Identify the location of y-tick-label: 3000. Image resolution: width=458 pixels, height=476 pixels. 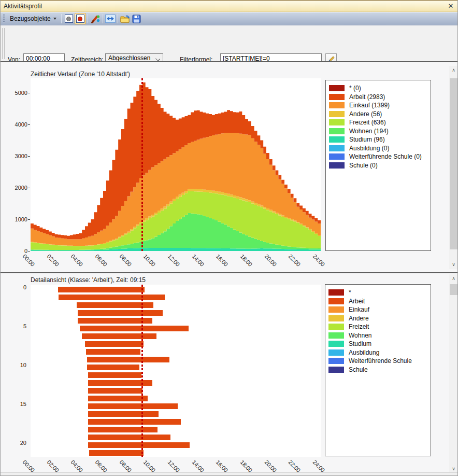
(17, 156).